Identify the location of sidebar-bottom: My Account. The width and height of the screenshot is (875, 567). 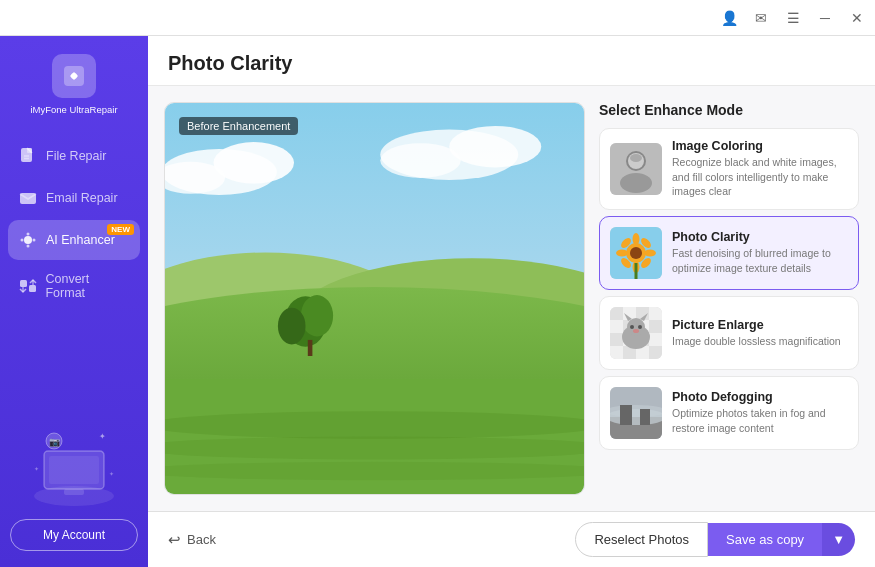
(74, 535).